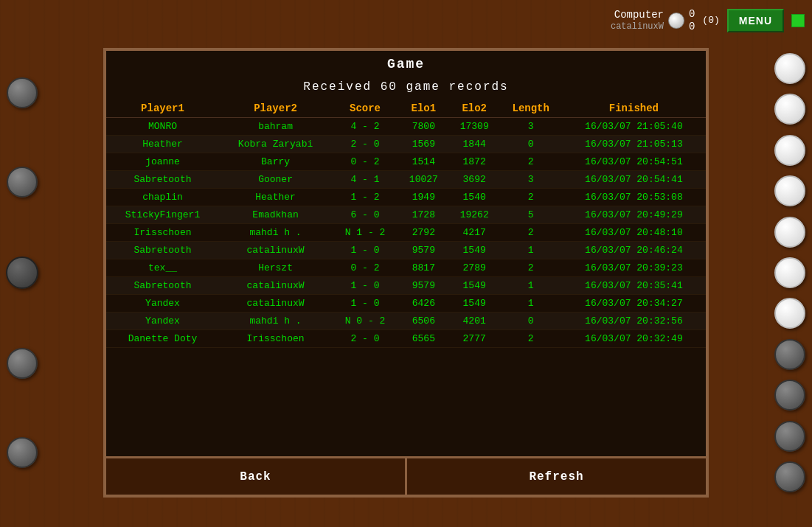 Image resolution: width=812 pixels, height=527 pixels. I want to click on cell-11-5: 0, so click(531, 321).